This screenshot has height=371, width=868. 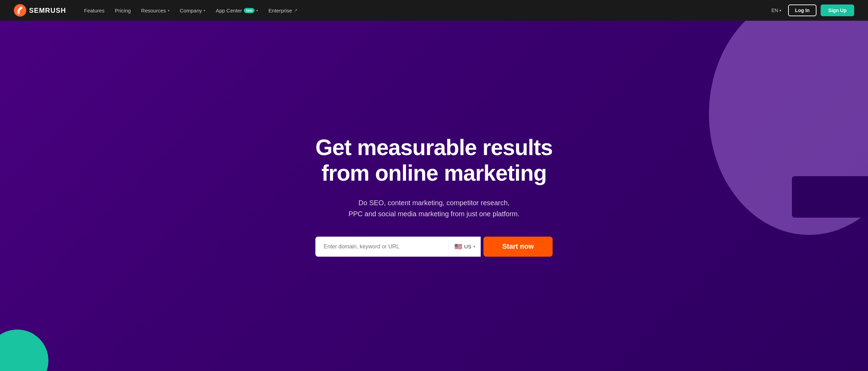 I want to click on nav-item-resources: Resources ▾, so click(x=155, y=10).